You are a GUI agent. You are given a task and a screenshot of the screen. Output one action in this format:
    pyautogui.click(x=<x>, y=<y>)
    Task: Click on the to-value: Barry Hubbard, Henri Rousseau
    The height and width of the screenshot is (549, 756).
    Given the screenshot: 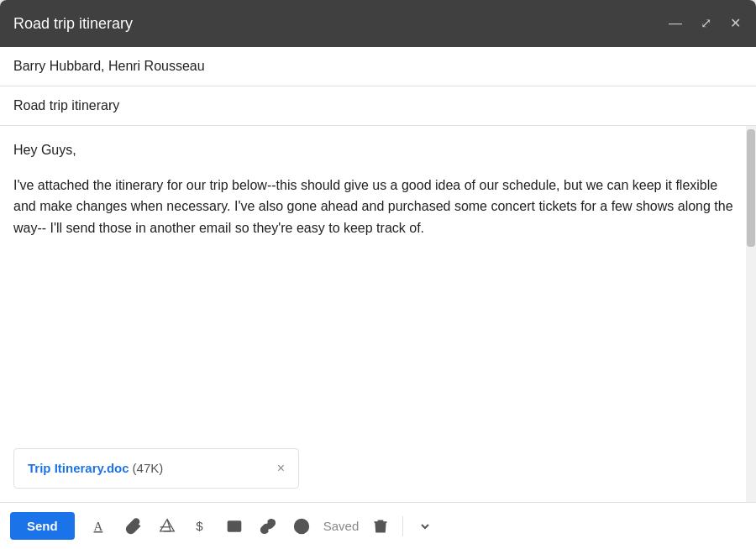 What is the action you would take?
    pyautogui.click(x=109, y=65)
    